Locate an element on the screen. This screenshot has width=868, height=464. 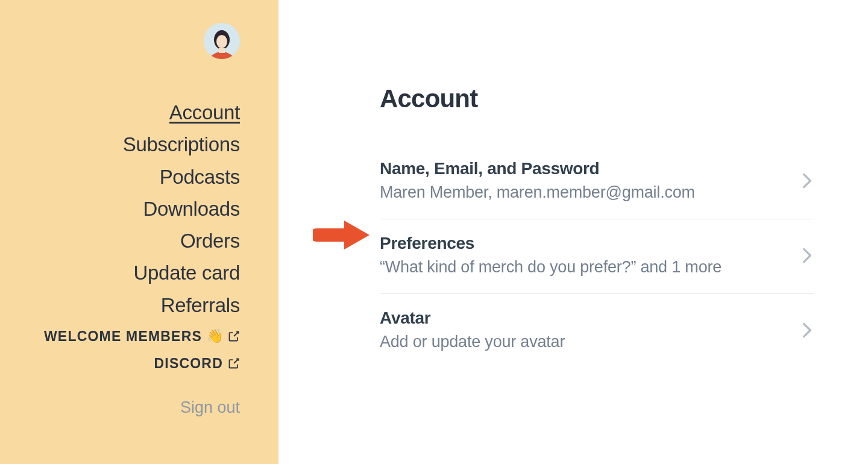
row-text: Avatar Add or update your avatar is located at coordinates (584, 330).